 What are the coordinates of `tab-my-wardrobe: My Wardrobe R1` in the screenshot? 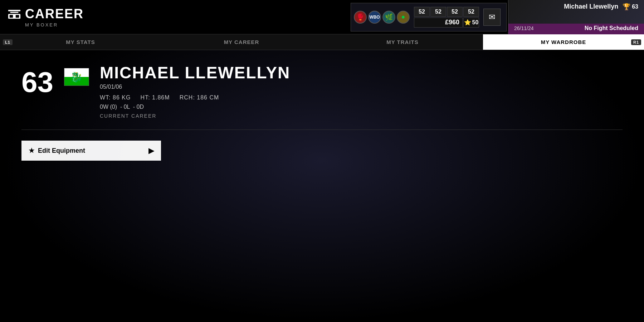 It's located at (564, 42).